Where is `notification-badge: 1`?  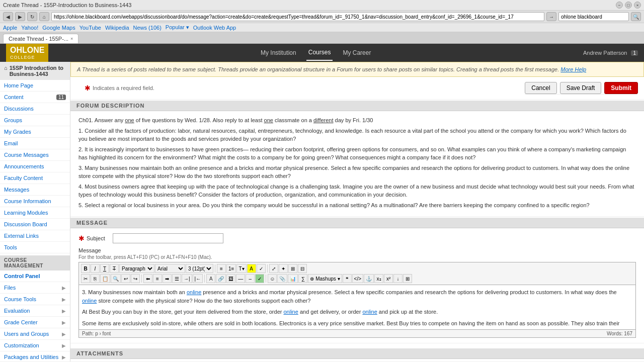
notification-badge: 1 is located at coordinates (634, 53).